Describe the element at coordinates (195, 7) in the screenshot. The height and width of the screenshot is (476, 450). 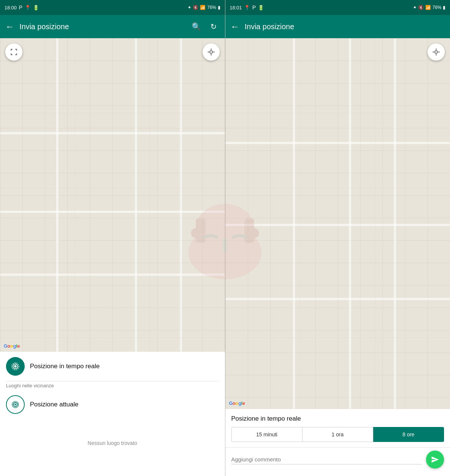
I see `silent-icon: 🔇` at that location.